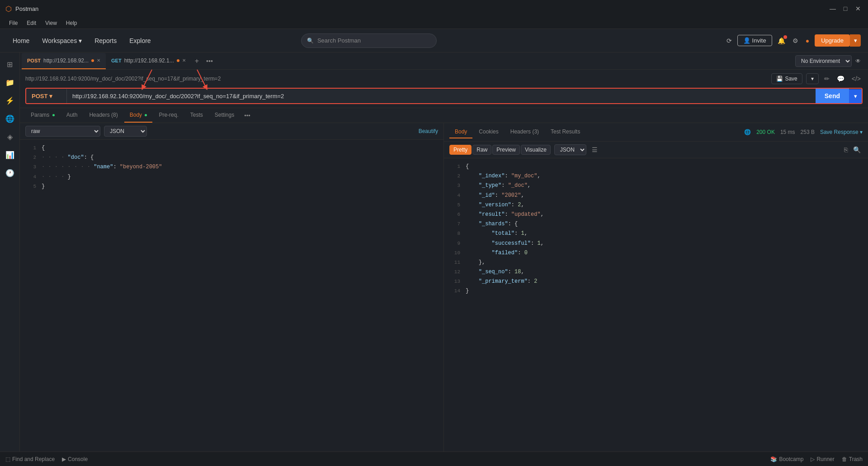 The height and width of the screenshot is (466, 868). Describe the element at coordinates (224, 115) in the screenshot. I see `req-tab-settings: Settings` at that location.